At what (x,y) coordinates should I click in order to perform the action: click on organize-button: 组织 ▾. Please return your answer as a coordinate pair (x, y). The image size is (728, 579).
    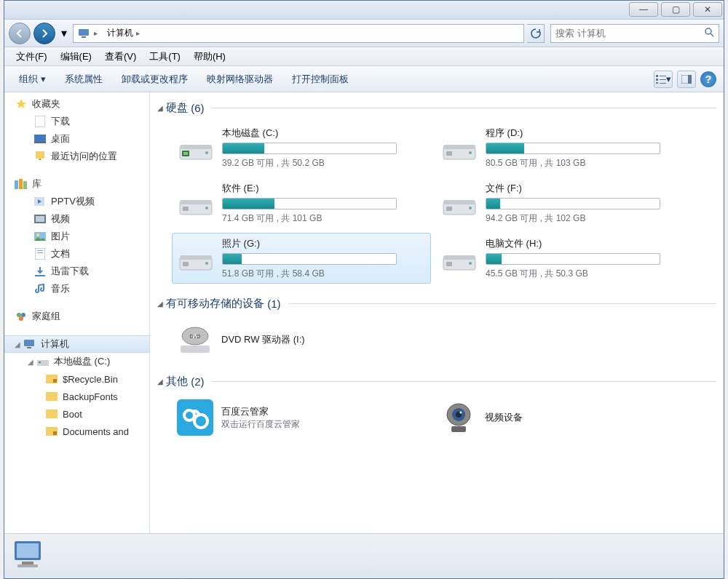
    Looking at the image, I should click on (32, 79).